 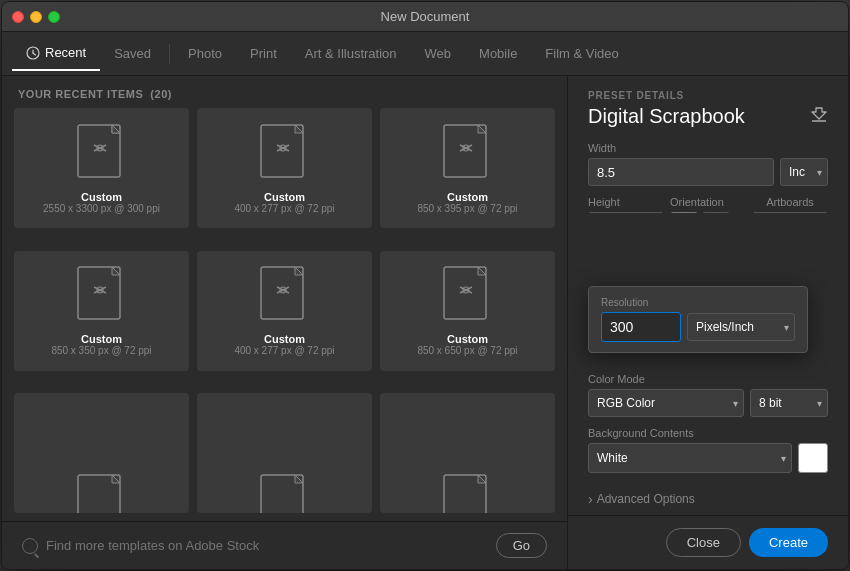 I want to click on tab-web-label: Web, so click(x=438, y=54).